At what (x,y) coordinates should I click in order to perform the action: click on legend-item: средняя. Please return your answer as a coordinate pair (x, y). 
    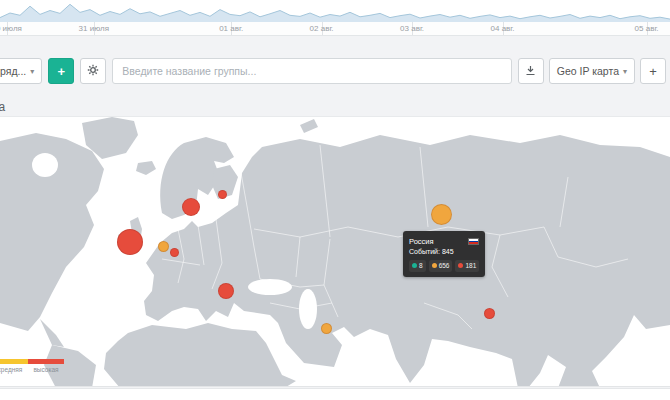
    Looking at the image, I should click on (14, 366).